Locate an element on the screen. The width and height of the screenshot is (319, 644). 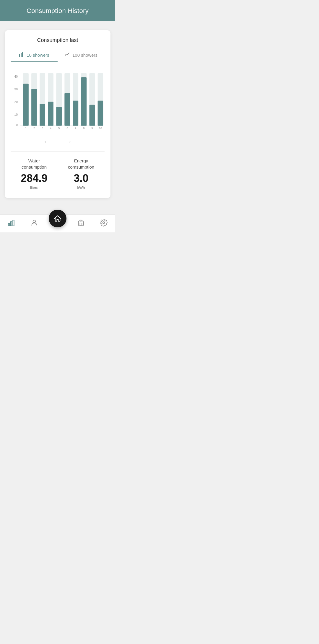
tab-10-showers: 10 showers is located at coordinates (34, 55).